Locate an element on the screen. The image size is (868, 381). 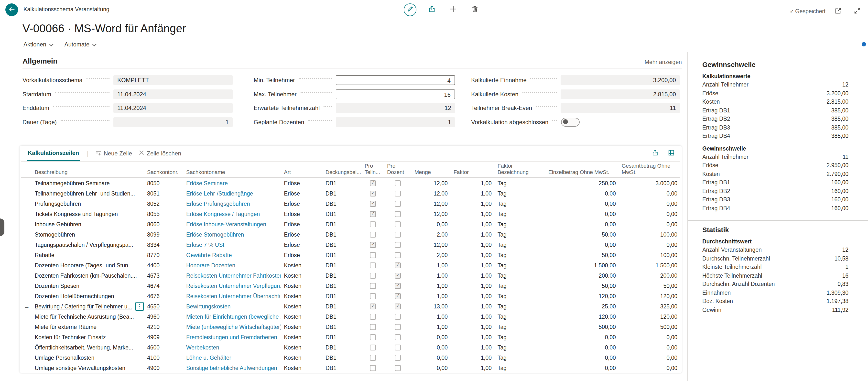
cell-beschreibung: Prüfungsgebühren is located at coordinates (88, 204).